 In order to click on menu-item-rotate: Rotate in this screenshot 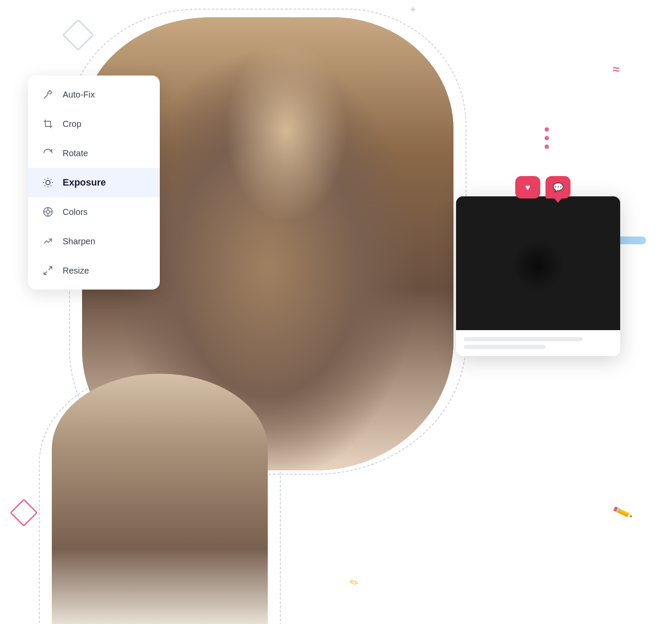, I will do `click(94, 153)`.